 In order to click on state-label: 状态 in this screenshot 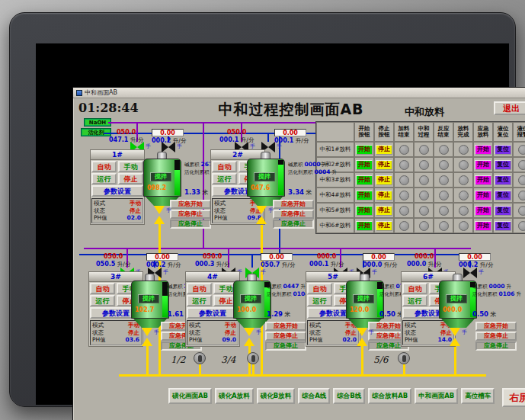, I will do `click(99, 211)`.